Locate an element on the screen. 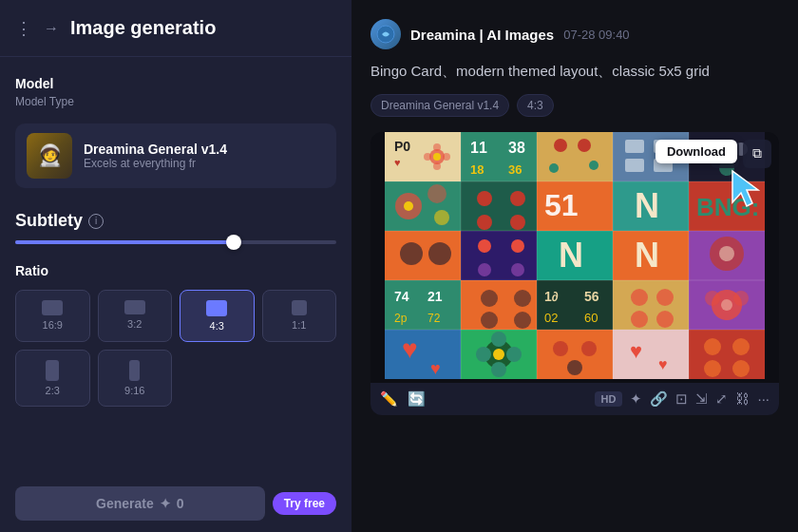 The image size is (798, 532). ratio-label-16-9: 16:9 is located at coordinates (53, 325).